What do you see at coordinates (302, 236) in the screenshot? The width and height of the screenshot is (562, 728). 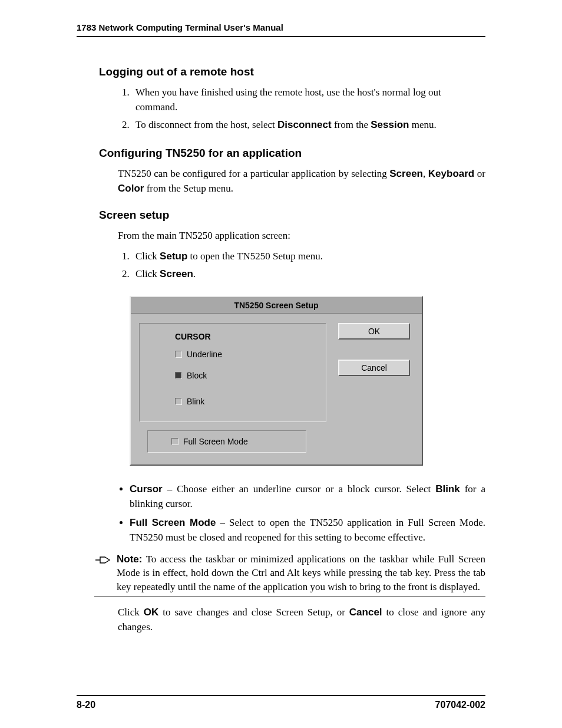 I see `screensetup-intro: From the main TN5250 application screen:` at bounding box center [302, 236].